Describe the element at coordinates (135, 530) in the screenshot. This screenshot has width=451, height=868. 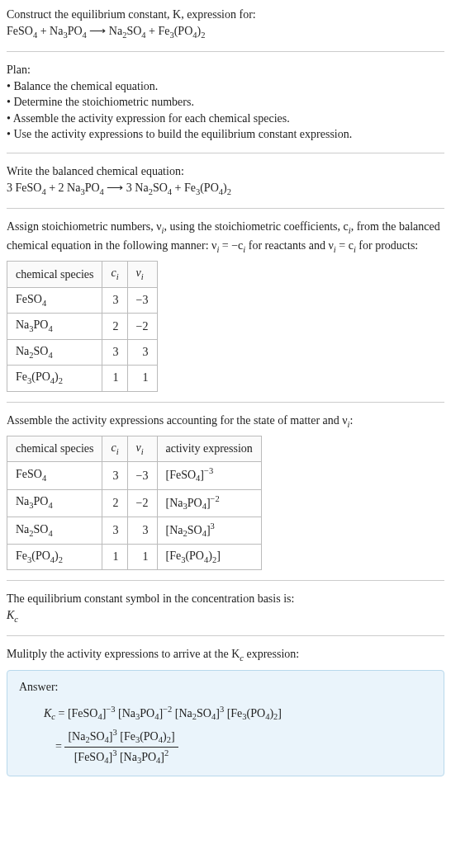
I see `table-row: Na2SO4 3 3 [Na2SO4]3` at that location.